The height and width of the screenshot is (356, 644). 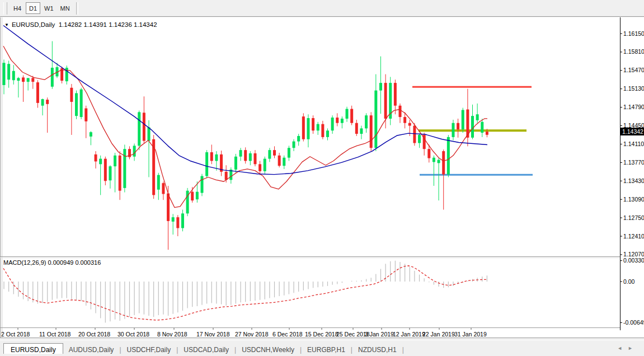 What do you see at coordinates (322, 8) in the screenshot?
I see `timeframe-toolbar: H4 D1 W1 MN` at bounding box center [322, 8].